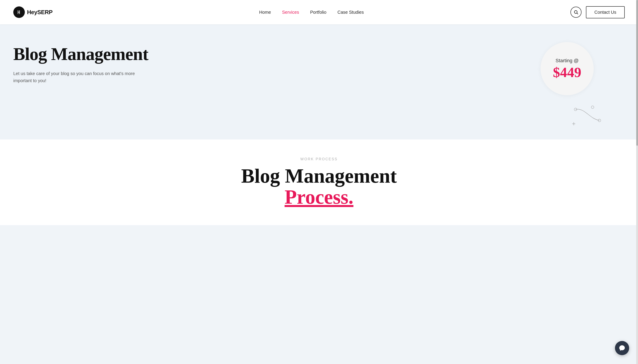  I want to click on nav-menu: Home Services Portfolio Case Studies, so click(311, 12).